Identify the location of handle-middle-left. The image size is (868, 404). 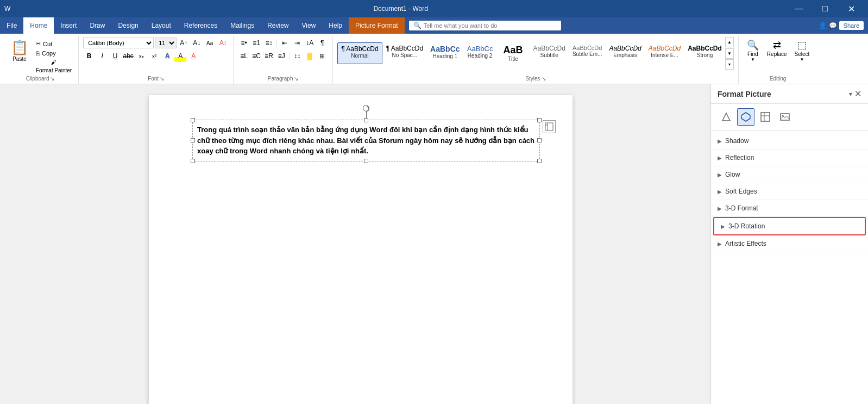
(193, 140).